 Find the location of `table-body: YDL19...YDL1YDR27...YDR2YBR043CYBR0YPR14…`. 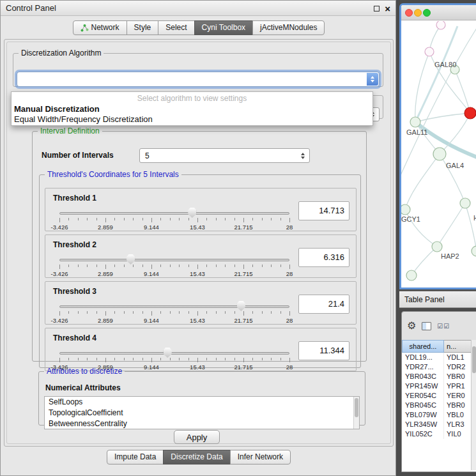

table-body: YDL19...YDL1YDR27...YDR2YBR043CYBR0YPR14… is located at coordinates (439, 412).